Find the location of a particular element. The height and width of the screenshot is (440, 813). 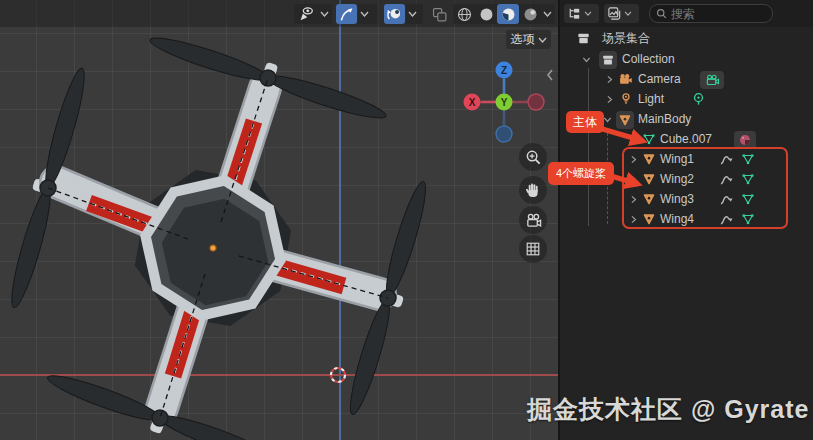

annotation-propellers-text: 4个螺旋桨 is located at coordinates (581, 174).